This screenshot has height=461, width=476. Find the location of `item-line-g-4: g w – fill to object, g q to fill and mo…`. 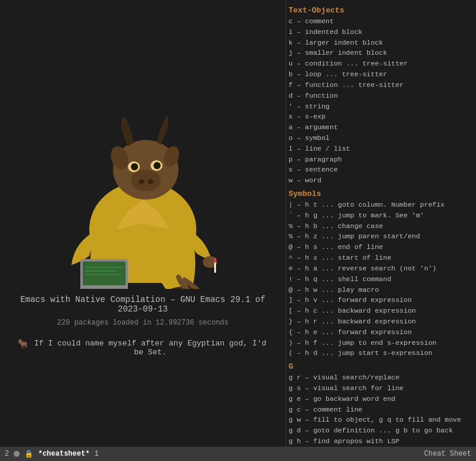

item-line-g-4: g w – fill to object, g q to fill and mo… is located at coordinates (380, 420).